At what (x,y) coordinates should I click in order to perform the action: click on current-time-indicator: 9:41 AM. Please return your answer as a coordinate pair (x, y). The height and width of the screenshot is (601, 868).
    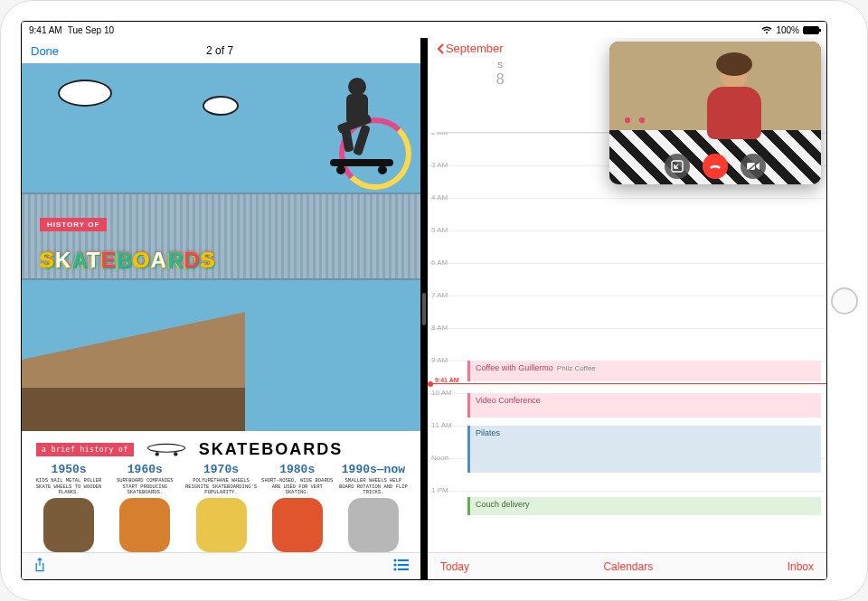
    Looking at the image, I should click on (629, 383).